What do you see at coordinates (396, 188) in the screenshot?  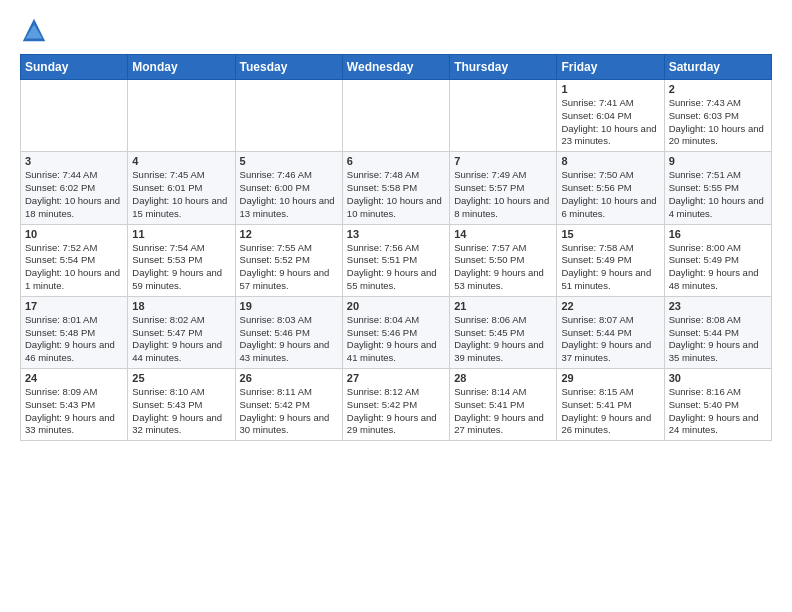 I see `calendar-week-row: 3Sunrise: 7:44 AM Sunset: 6:02 PM Daylig…` at bounding box center [396, 188].